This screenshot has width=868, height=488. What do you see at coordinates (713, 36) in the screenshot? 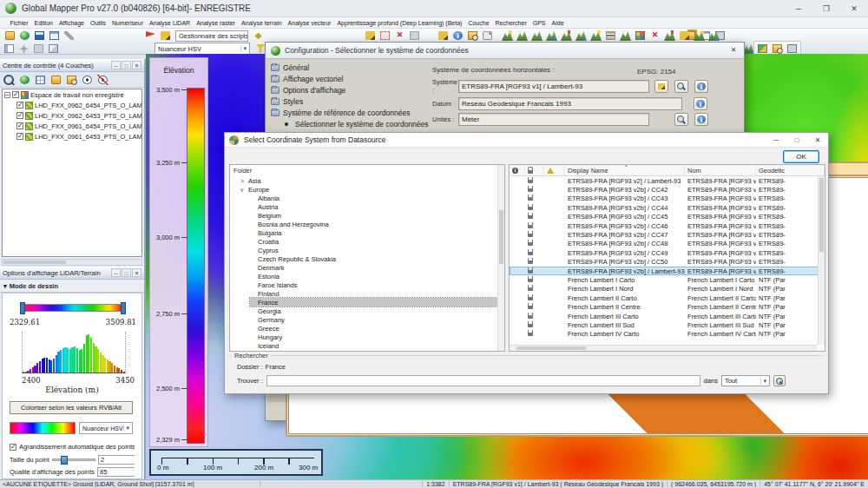
I see `water-level-icon` at bounding box center [713, 36].